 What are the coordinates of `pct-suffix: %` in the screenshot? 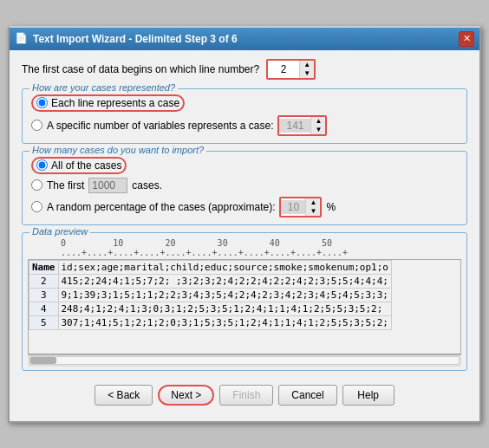 It's located at (331, 207).